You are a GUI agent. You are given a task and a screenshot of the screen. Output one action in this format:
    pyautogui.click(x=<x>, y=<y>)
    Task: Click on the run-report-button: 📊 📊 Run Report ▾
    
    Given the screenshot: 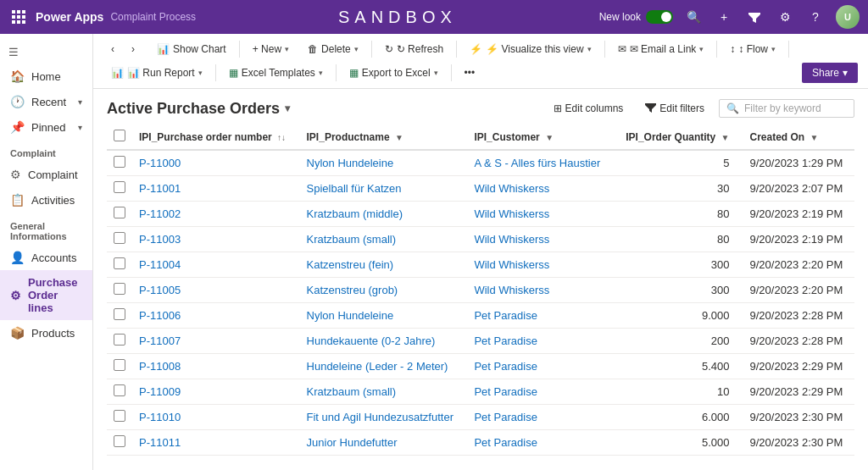 What is the action you would take?
    pyautogui.click(x=157, y=73)
    